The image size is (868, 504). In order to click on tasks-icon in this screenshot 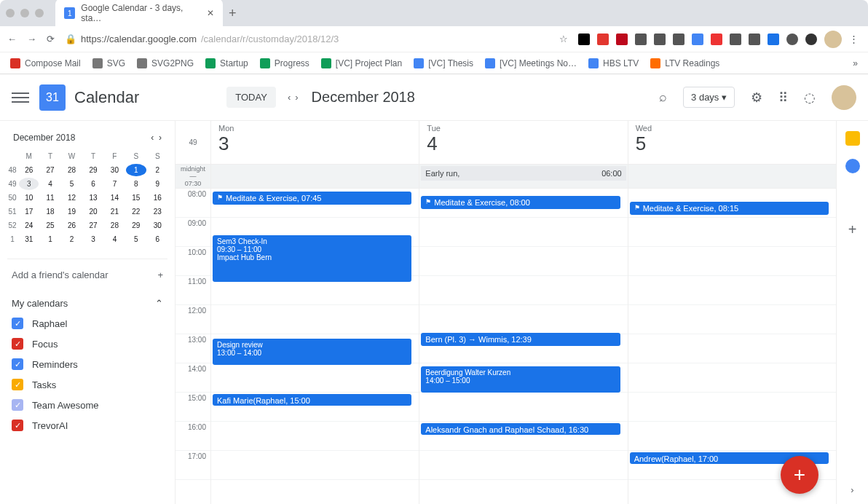, I will do `click(853, 166)`.